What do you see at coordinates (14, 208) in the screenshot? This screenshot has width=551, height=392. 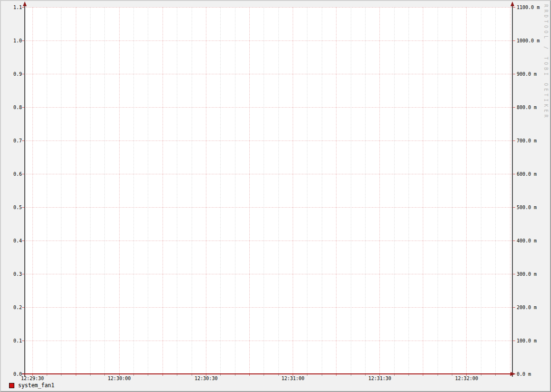 I see `y-axis-tick-label-left: 0.5` at bounding box center [14, 208].